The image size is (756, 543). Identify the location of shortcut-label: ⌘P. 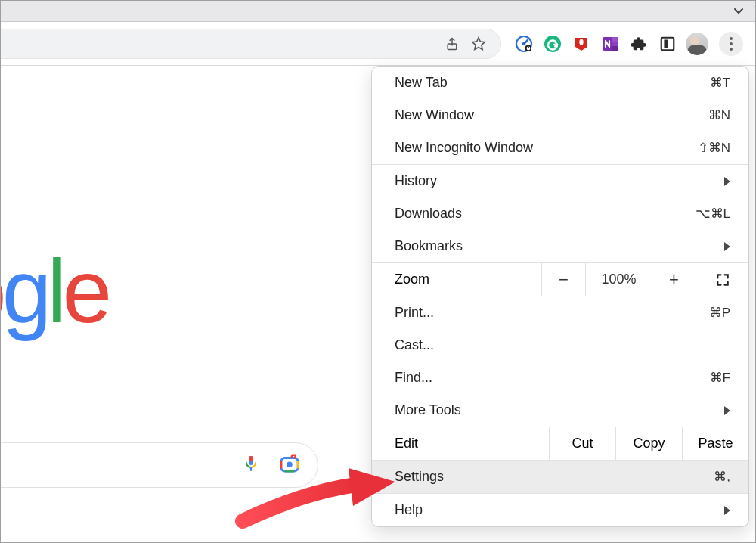
(720, 313).